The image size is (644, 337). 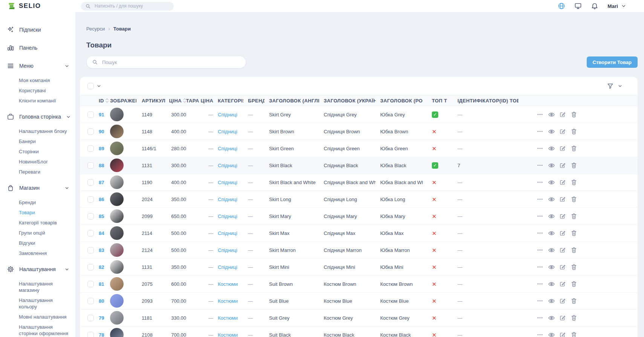 What do you see at coordinates (620, 86) in the screenshot?
I see `filter-chevron-icon` at bounding box center [620, 86].